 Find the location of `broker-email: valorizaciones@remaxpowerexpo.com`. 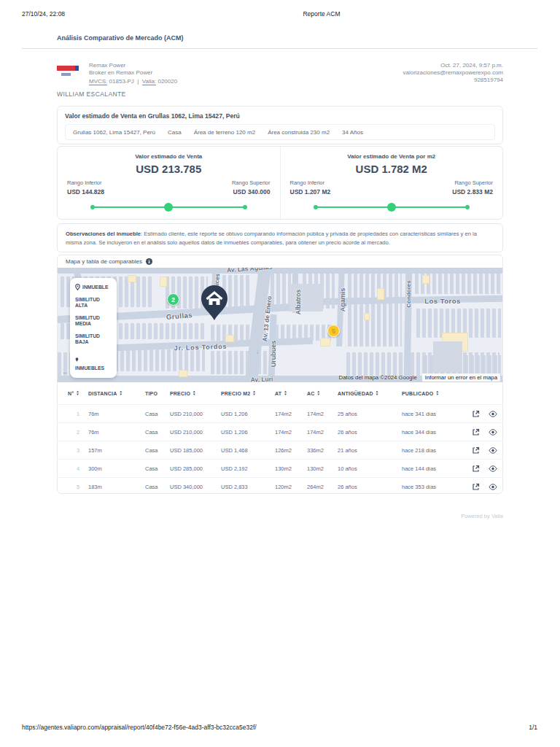

broker-email: valorizaciones@remaxpowerexpo.com is located at coordinates (453, 73).